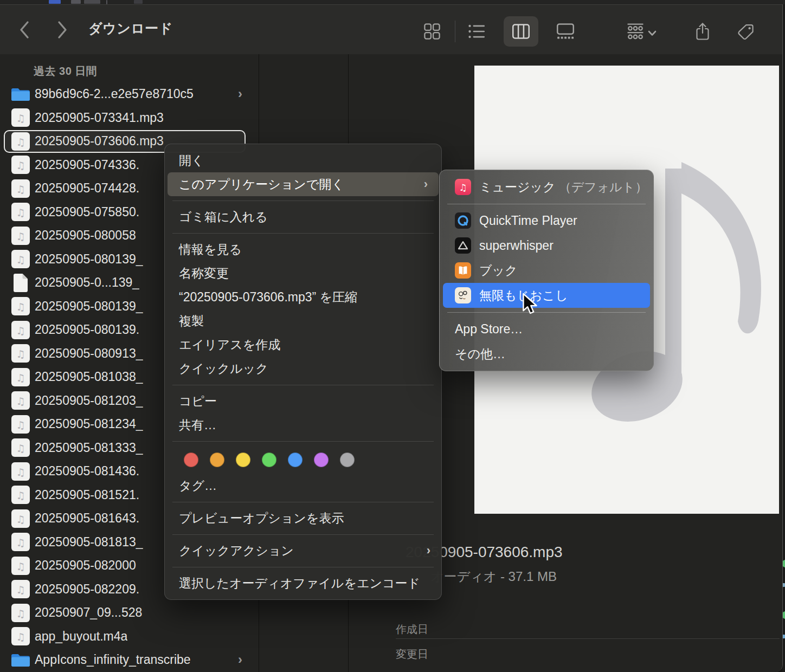 This screenshot has width=785, height=672. What do you see at coordinates (303, 369) in the screenshot?
I see `menu-item: クイックルック` at bounding box center [303, 369].